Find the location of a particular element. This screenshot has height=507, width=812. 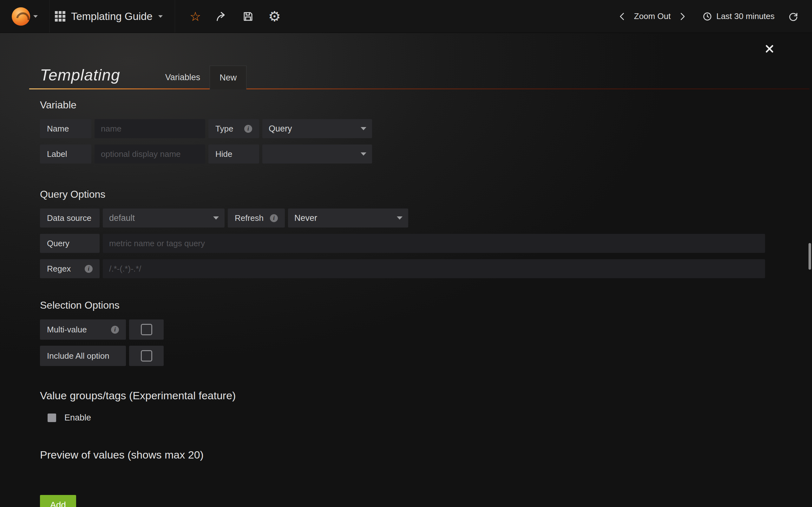

page-title: Templating is located at coordinates (80, 75).